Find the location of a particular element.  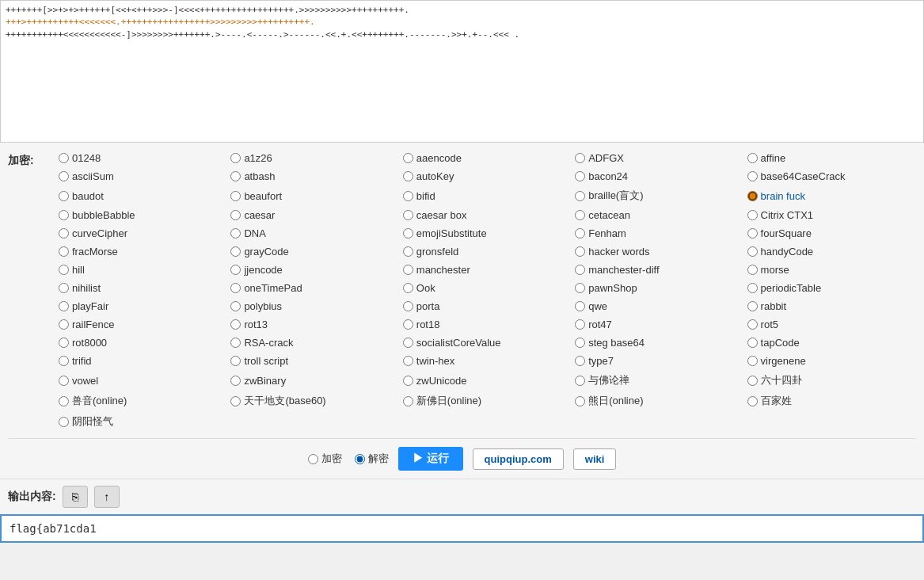

cipher-radio-virgenene is located at coordinates (752, 361).